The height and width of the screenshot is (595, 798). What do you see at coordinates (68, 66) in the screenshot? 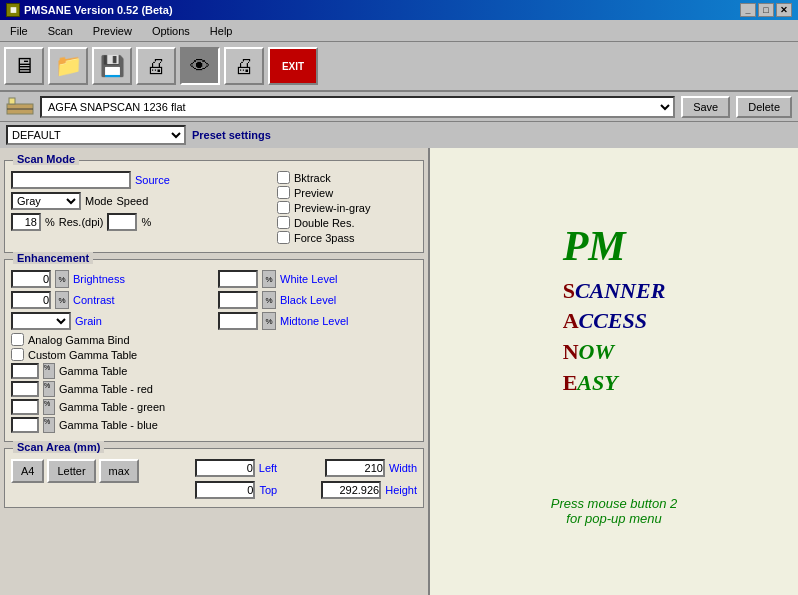
I see `toolbar-open-btn: 📁` at bounding box center [68, 66].